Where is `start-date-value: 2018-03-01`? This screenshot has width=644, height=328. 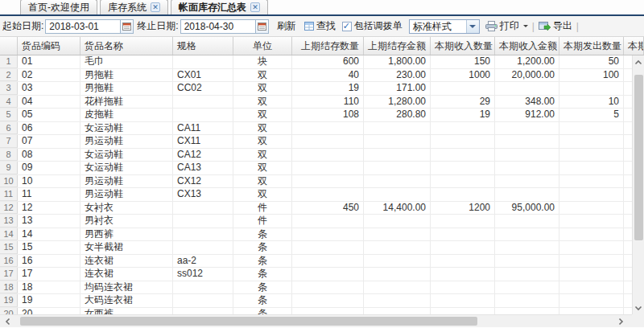 start-date-value: 2018-03-01 is located at coordinates (83, 27).